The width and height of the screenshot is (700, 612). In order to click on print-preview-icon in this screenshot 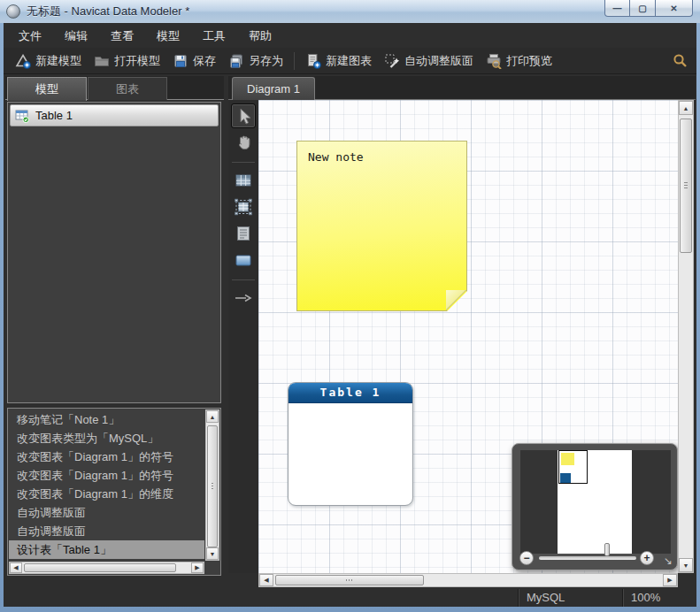, I will do `click(494, 61)`.